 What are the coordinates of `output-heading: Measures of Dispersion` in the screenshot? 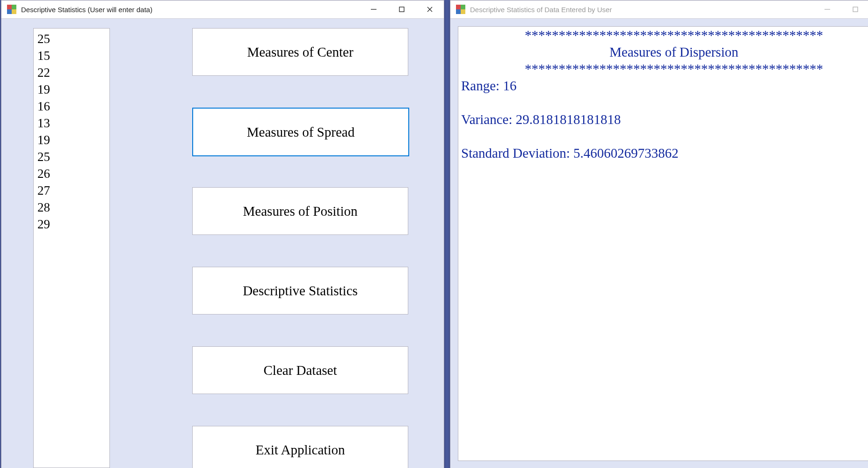 It's located at (665, 52).